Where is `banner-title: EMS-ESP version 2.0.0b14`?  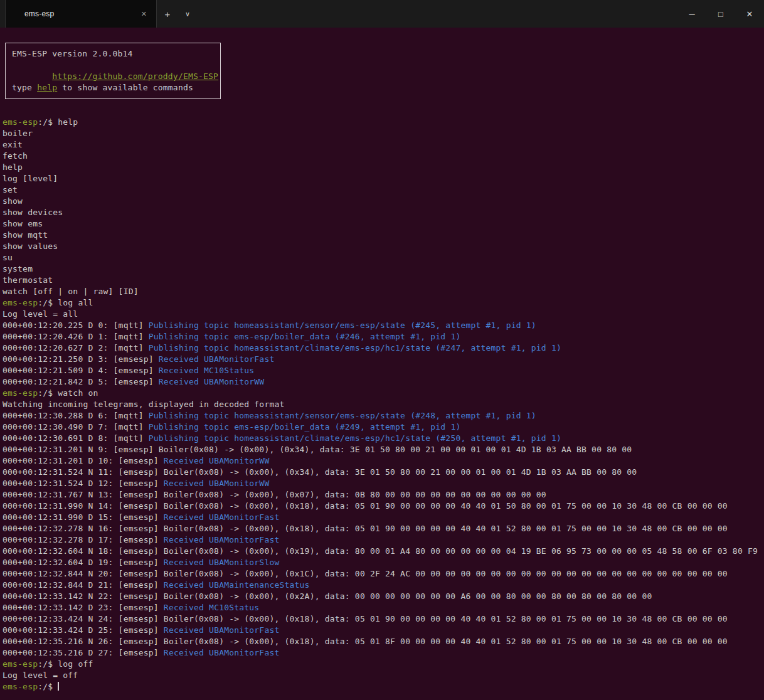
banner-title: EMS-ESP version 2.0.0b14 is located at coordinates (113, 54).